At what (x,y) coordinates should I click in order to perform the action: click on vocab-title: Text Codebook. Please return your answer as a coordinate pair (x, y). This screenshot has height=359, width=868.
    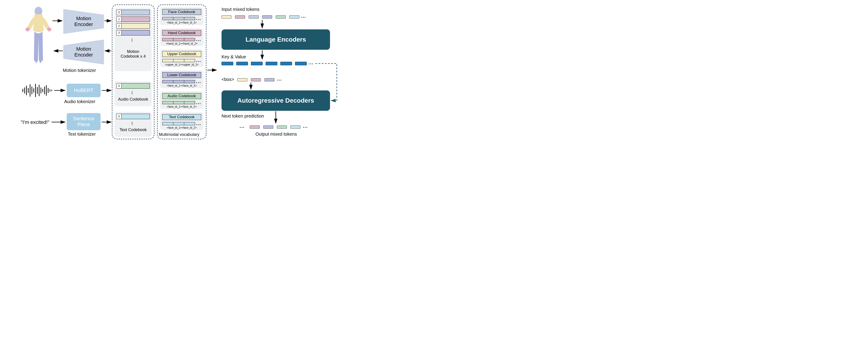
    Looking at the image, I should click on (182, 117).